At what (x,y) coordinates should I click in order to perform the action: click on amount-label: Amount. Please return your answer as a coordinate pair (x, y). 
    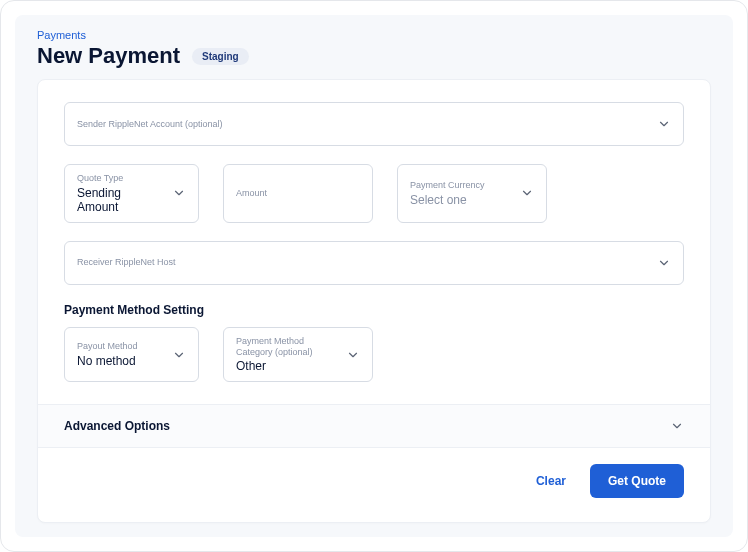
    Looking at the image, I should click on (298, 194).